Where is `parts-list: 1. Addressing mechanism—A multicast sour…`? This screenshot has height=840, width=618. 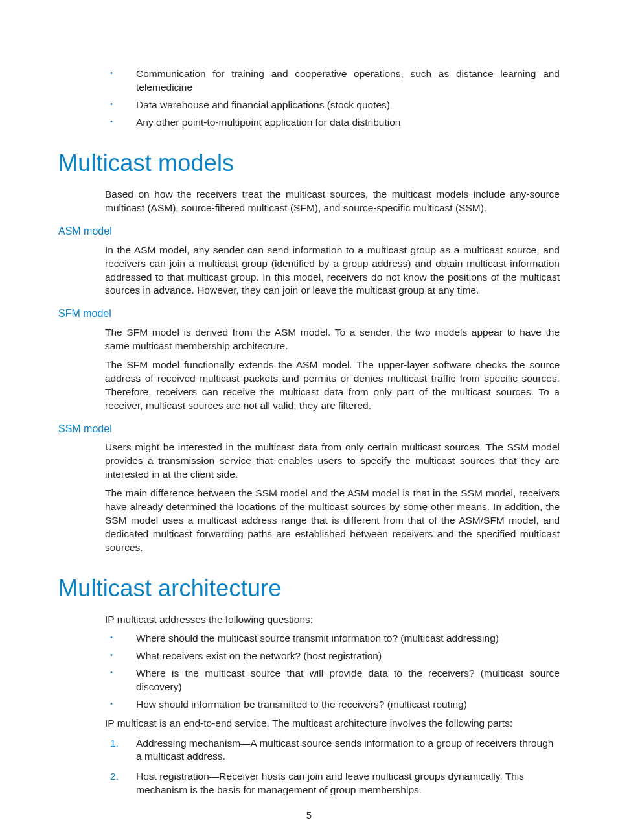 parts-list: 1. Addressing mechanism—A multicast sour… is located at coordinates (309, 767).